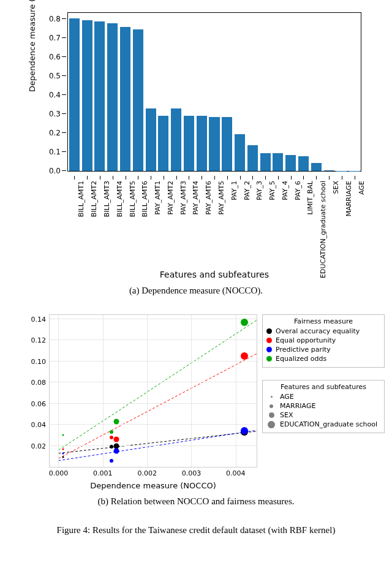 Image resolution: width=392 pixels, height=568 pixels. What do you see at coordinates (196, 198) in the screenshot?
I see `bar-xtick-label: PAY_AMT4` at bounding box center [196, 198].